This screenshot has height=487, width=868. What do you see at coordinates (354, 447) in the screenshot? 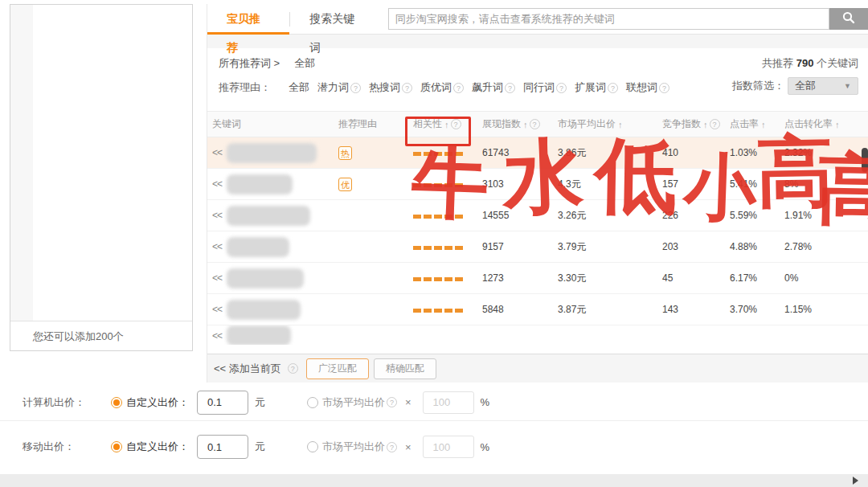
I see `market-bid-label: 市场平均出价` at bounding box center [354, 447].